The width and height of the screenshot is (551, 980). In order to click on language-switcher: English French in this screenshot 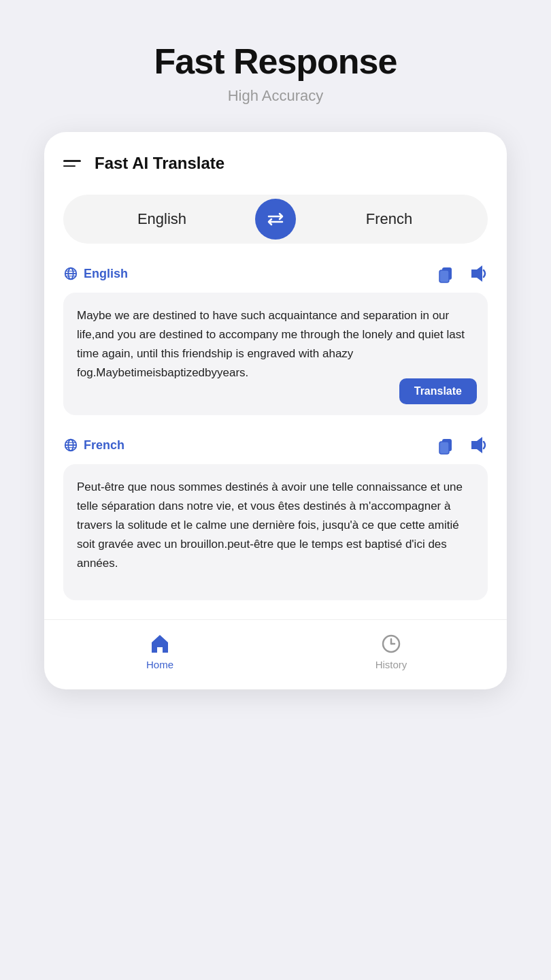, I will do `click(276, 219)`.